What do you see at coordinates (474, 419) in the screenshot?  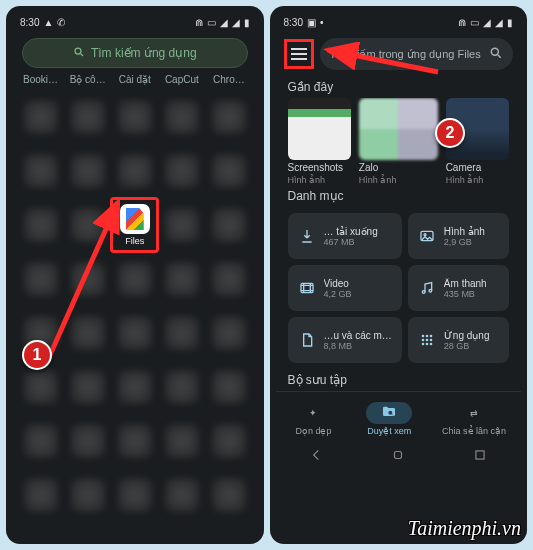 I see `nav-share: ⇄ Chia sẻ lân cận` at bounding box center [474, 419].